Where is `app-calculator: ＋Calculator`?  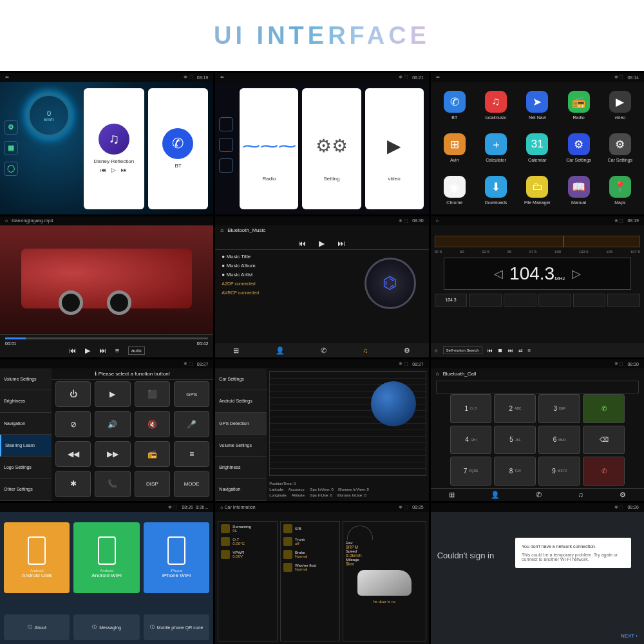 app-calculator: ＋Calculator is located at coordinates (496, 148).